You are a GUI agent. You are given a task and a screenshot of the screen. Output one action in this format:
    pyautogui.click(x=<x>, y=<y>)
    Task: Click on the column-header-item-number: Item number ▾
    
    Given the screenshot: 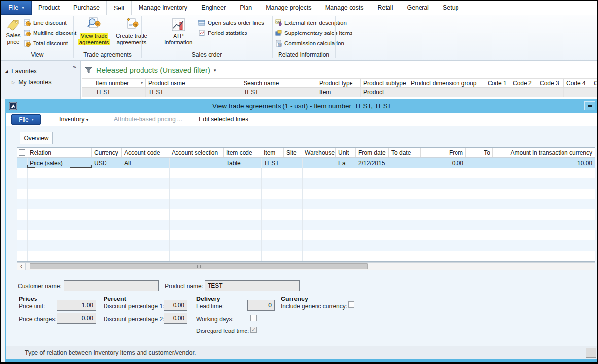 What is the action you would take?
    pyautogui.click(x=119, y=83)
    